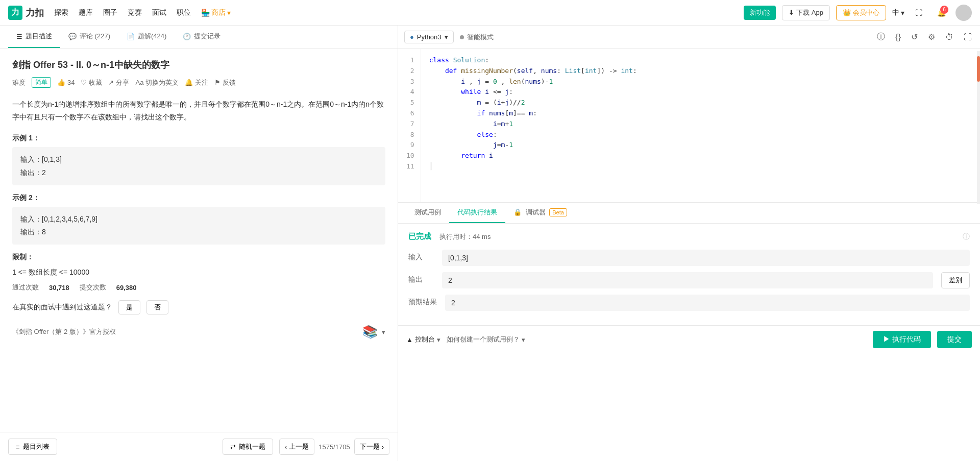  Describe the element at coordinates (966, 237) in the screenshot. I see `result-info-icon: ⓘ` at that location.